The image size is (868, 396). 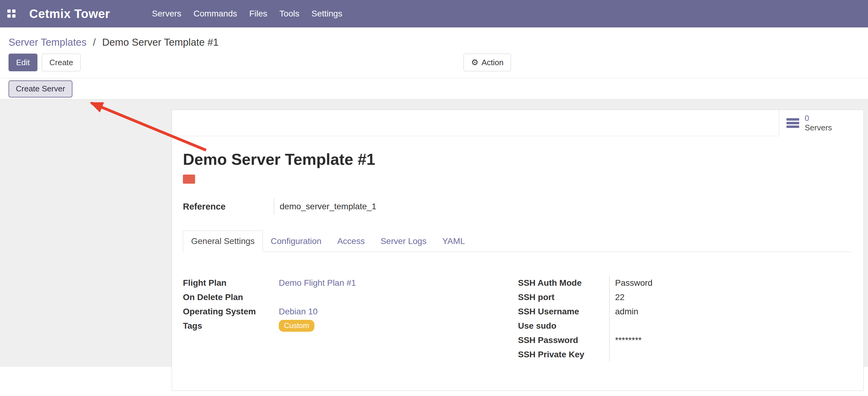 What do you see at coordinates (673, 326) in the screenshot?
I see `use-sudo-value` at bounding box center [673, 326].